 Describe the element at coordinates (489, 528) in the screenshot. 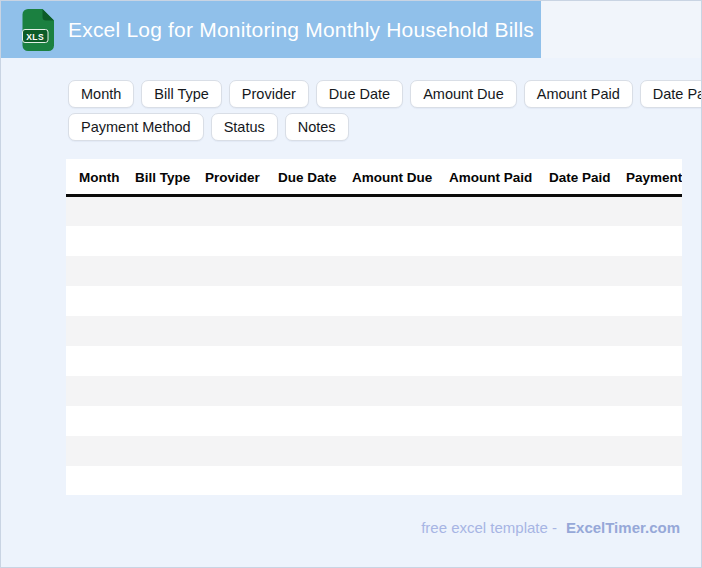

I see `footer-text: free excel template -` at that location.